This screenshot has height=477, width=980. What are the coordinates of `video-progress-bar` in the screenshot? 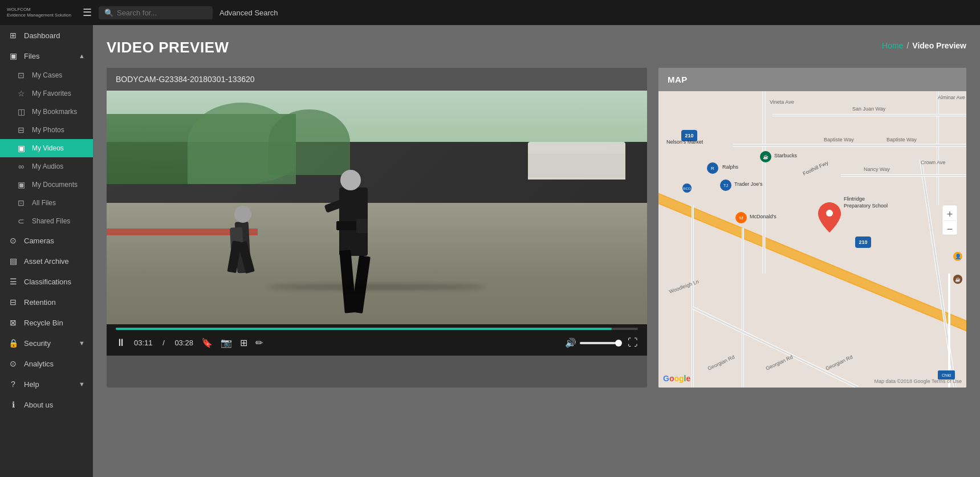 It's located at (377, 329).